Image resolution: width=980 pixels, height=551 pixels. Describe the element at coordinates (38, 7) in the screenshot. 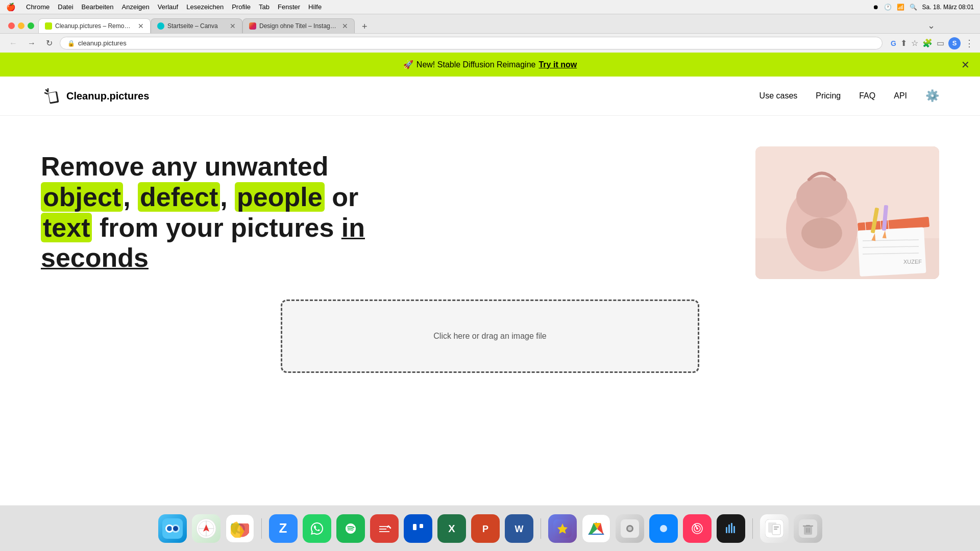

I see `menu-chrome: Chrome` at that location.